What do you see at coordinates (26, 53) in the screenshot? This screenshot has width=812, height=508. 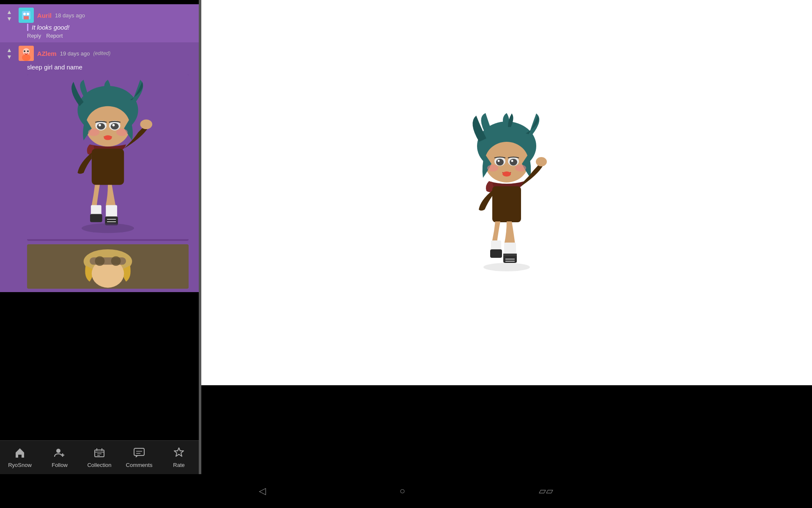 I see `avatar-azlem` at bounding box center [26, 53].